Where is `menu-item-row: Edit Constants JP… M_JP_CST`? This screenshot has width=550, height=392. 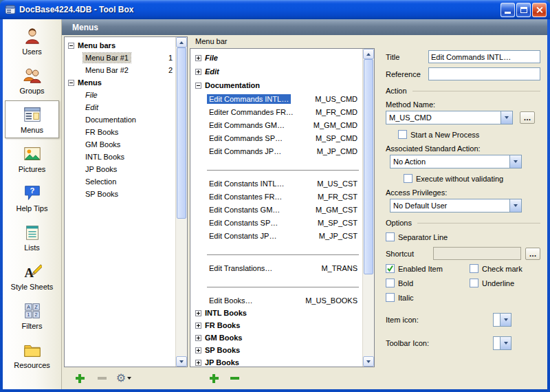
menu-item-row: Edit Constants JP… M_JP_CST is located at coordinates (276, 235).